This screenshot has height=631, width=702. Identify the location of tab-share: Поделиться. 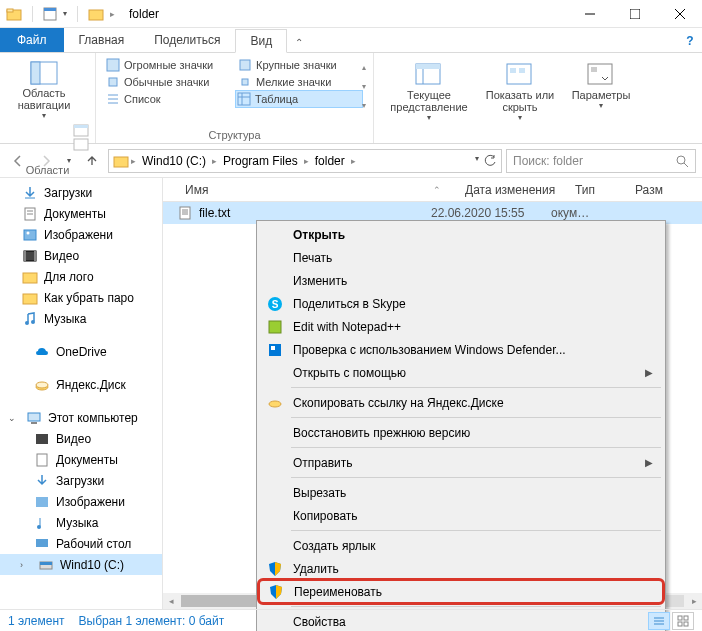
(187, 40).